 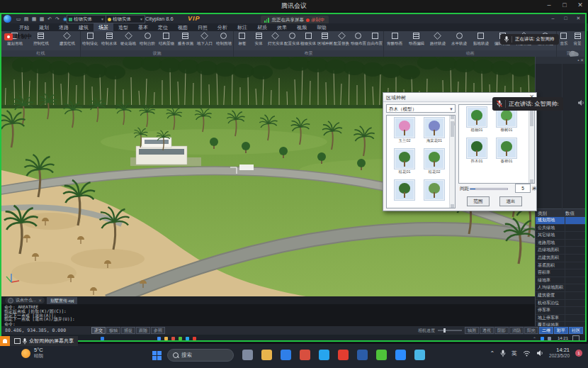 I want to click on chrome-browser-icon, so click(x=173, y=339).